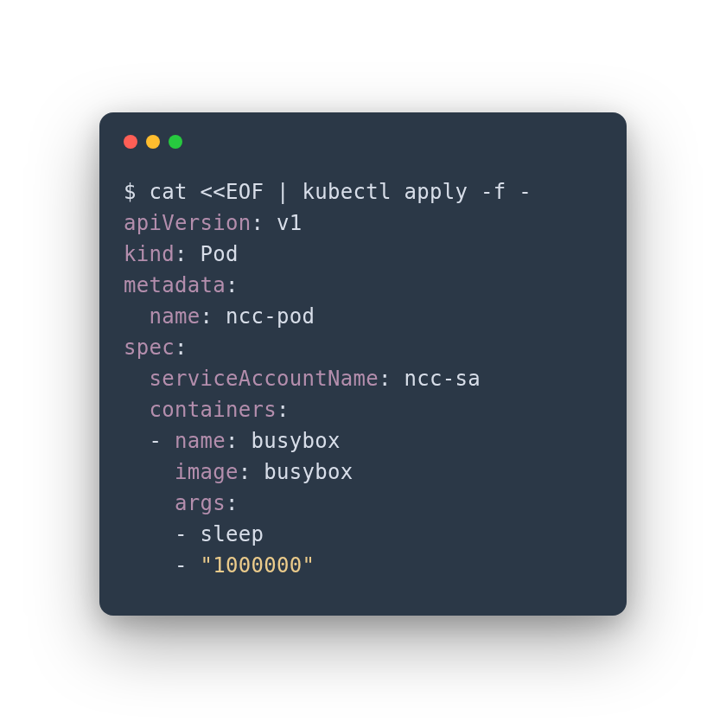 This screenshot has width=726, height=728. I want to click on yaml-value: v1, so click(290, 223).